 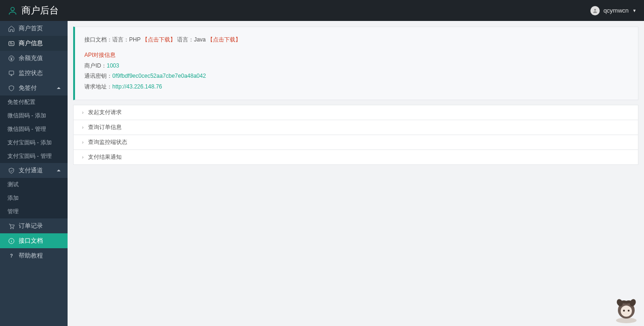 What do you see at coordinates (34, 88) in the screenshot?
I see `sidebar-item: 免签付` at bounding box center [34, 88].